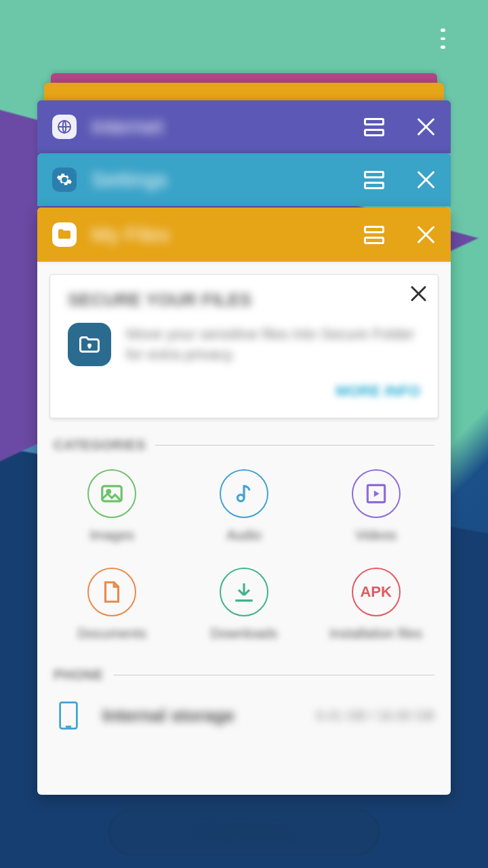 This screenshot has height=868, width=488. What do you see at coordinates (244, 235) in the screenshot?
I see `recent-card-header: My Files` at bounding box center [244, 235].